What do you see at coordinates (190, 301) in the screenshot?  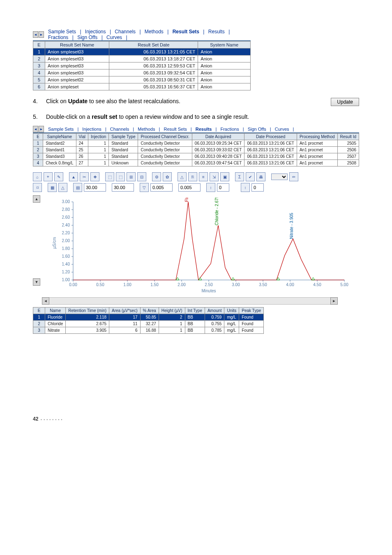 I see `scrollbar-track` at bounding box center [190, 301].